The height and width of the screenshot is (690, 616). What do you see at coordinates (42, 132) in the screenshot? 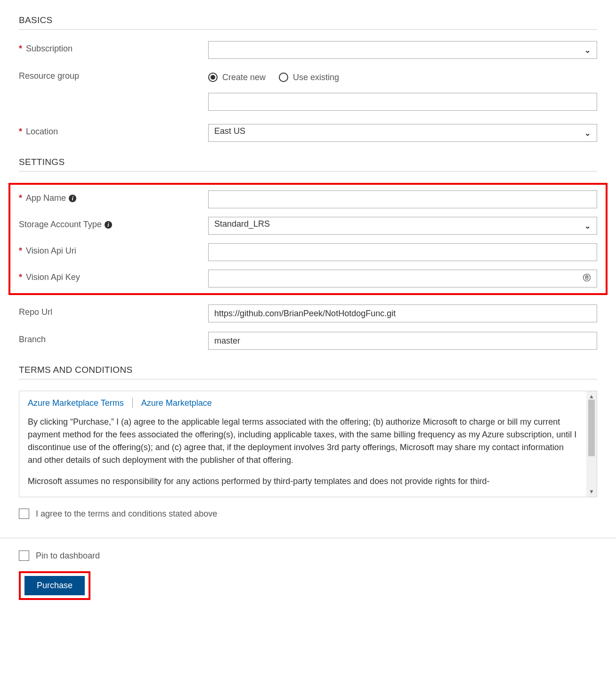
I see `label-text: Location` at bounding box center [42, 132].